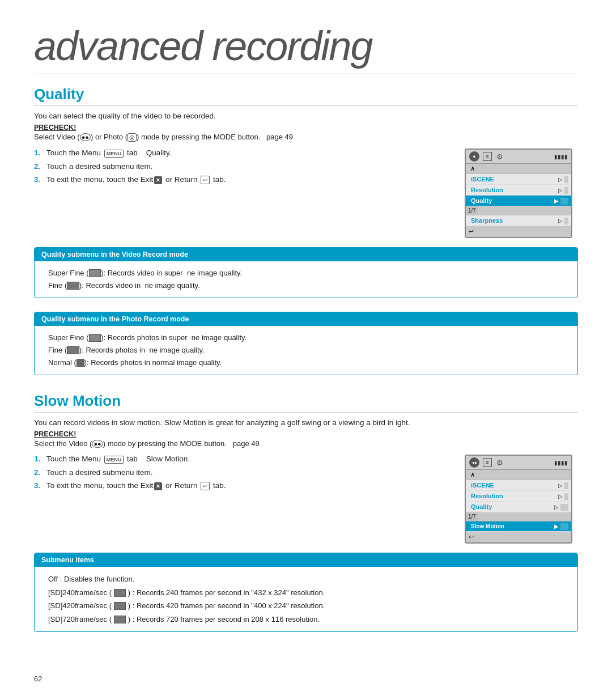 Image resolution: width=612 pixels, height=700 pixels. Describe the element at coordinates (518, 463) in the screenshot. I see `menu-top-bar-sm: ●● ≡ ⚙ ▮▮▮▮` at that location.